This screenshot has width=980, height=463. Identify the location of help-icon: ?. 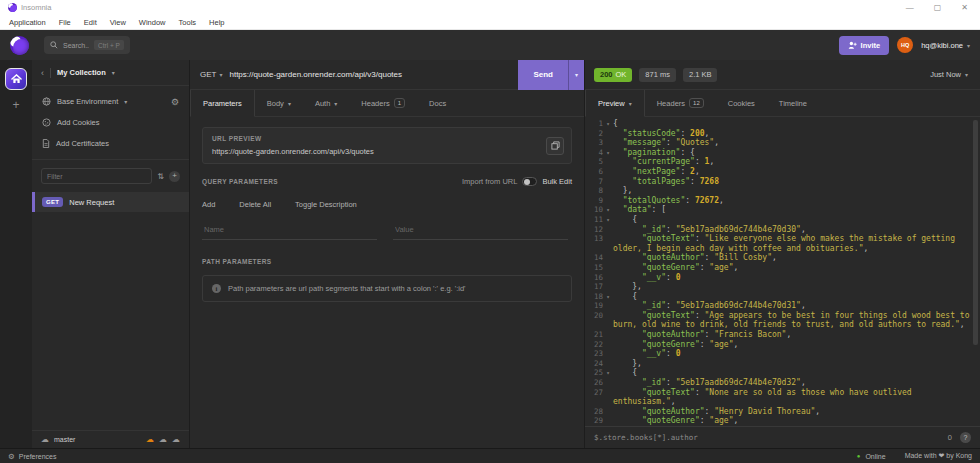
(966, 438).